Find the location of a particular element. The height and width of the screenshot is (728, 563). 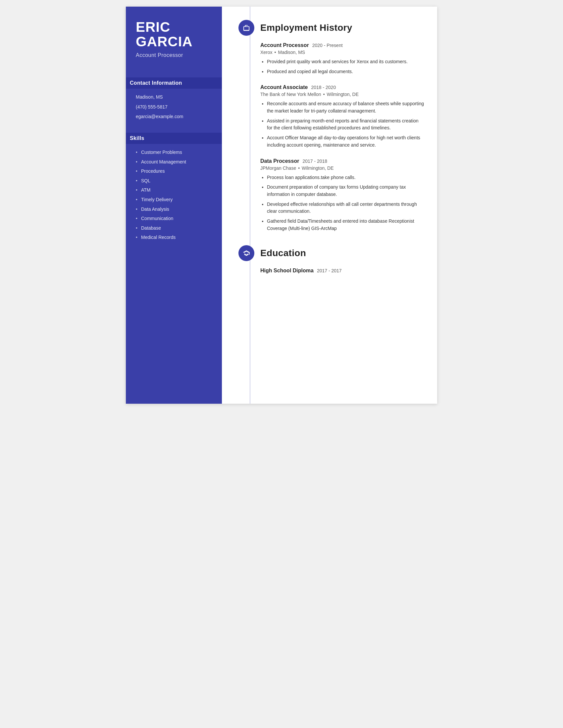

job-bullet: Developed effective relationships with a… is located at coordinates (346, 208).